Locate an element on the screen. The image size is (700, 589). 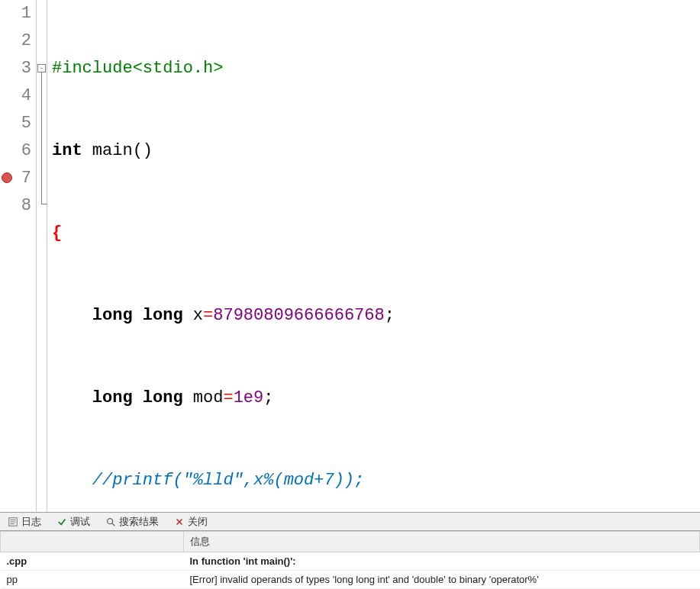
bottom-panel: 日志 调试 搜索结果 关闭 信息 .cpp In function 'int m… is located at coordinates (350, 551).